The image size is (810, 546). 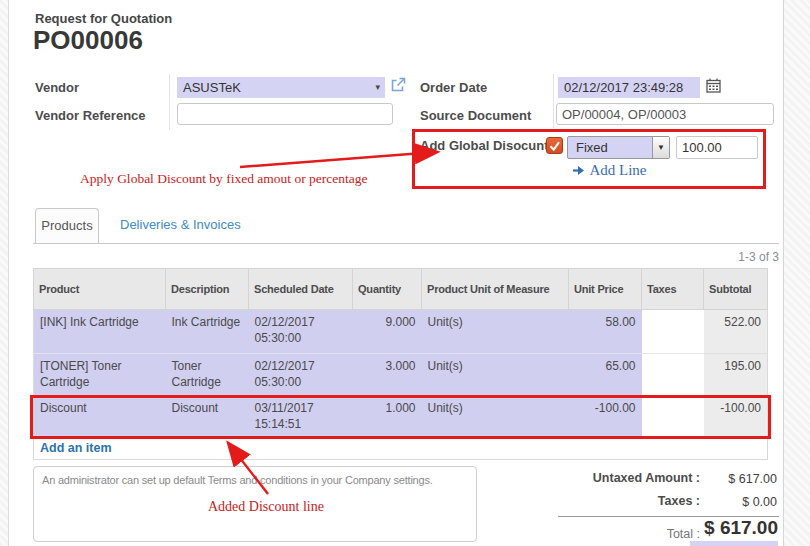 What do you see at coordinates (401, 418) in the screenshot?
I see `table-row-discount: Discount Discount 03/11/2017 15:14:51 1.…` at bounding box center [401, 418].